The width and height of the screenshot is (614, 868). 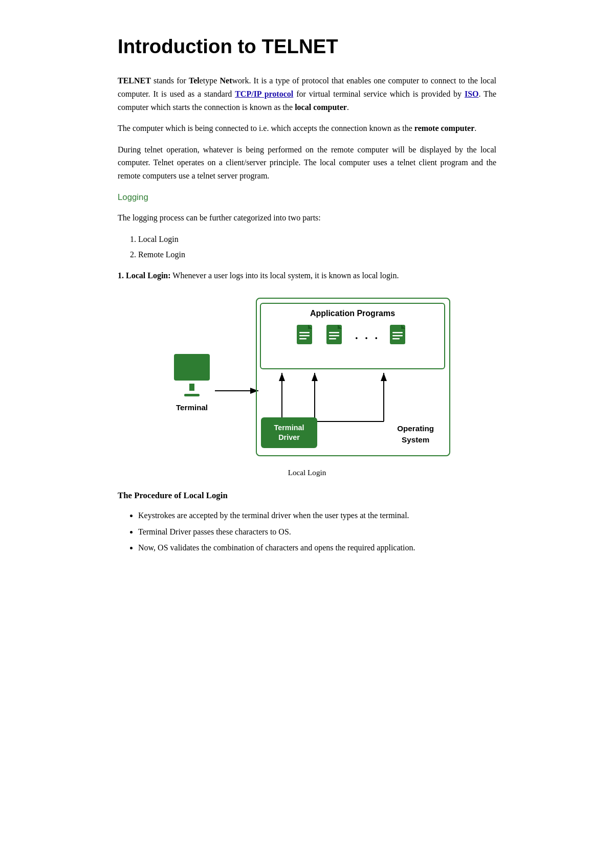 What do you see at coordinates (317, 239) in the screenshot?
I see `list-item-local-login: Local Login` at bounding box center [317, 239].